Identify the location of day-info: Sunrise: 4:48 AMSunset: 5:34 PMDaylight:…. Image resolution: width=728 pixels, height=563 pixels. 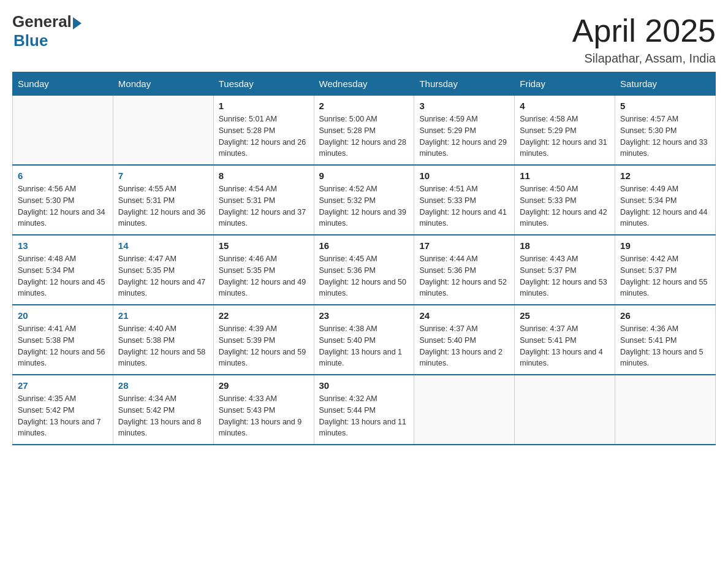
(63, 276).